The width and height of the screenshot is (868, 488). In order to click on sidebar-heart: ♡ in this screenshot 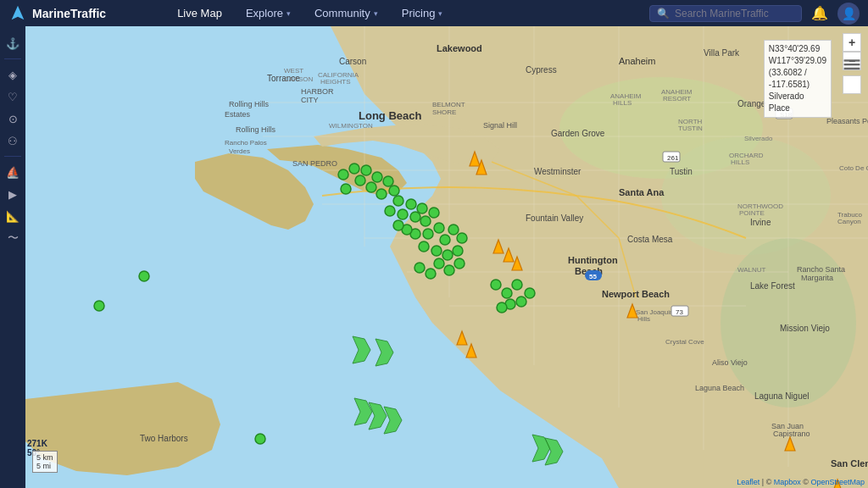, I will do `click(13, 97)`.